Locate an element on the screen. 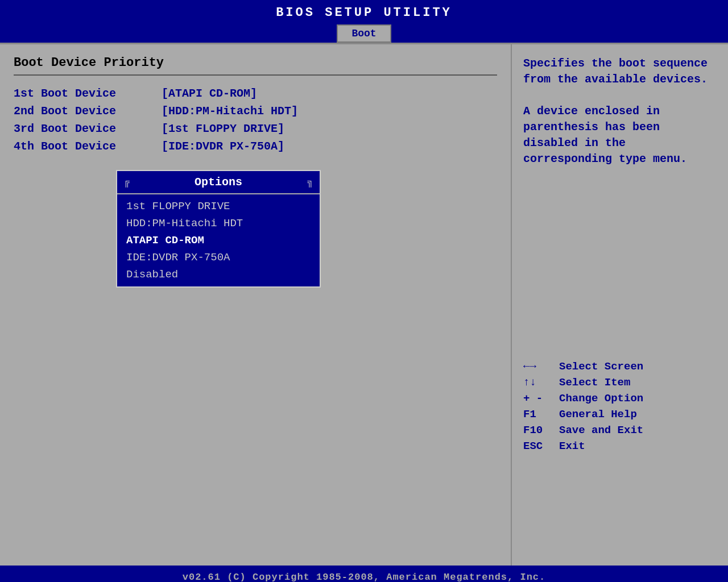  help-text: Specifies the boot sequence from the ava… is located at coordinates (620, 111).